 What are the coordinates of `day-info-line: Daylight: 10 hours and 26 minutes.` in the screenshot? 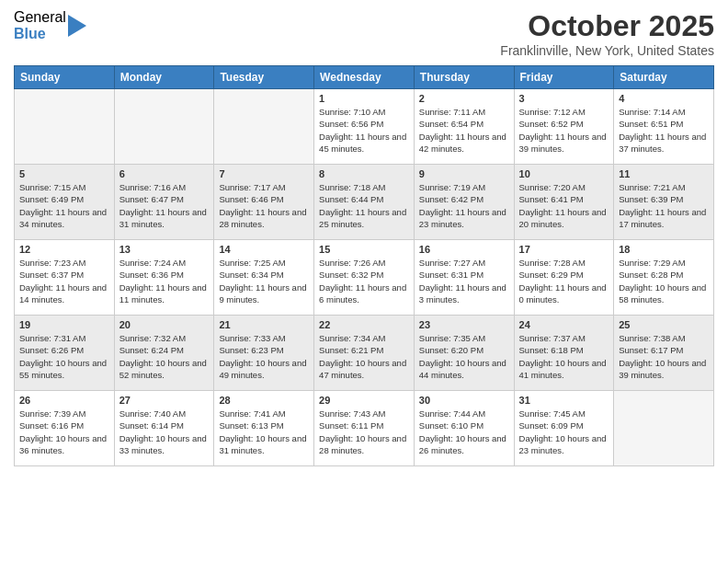 It's located at (464, 445).